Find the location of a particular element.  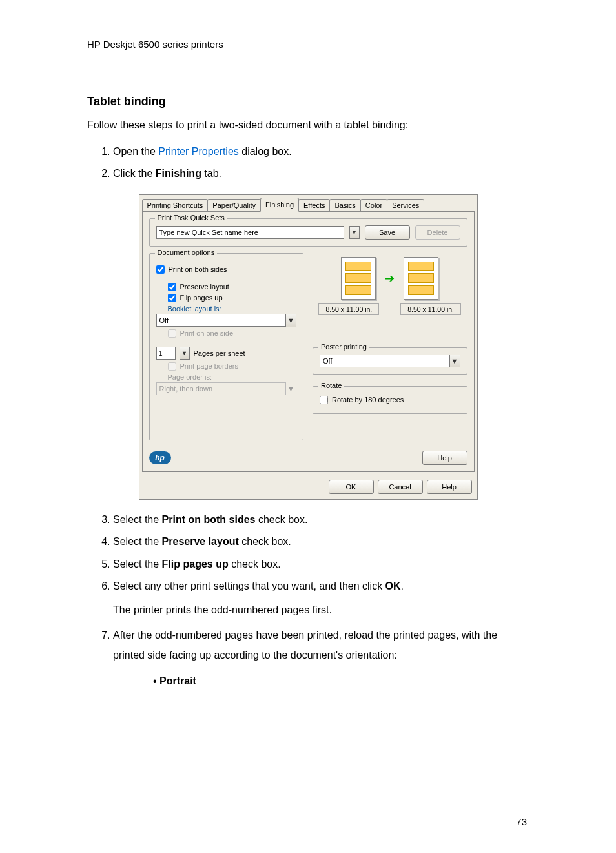

step-2-bold: Finishing is located at coordinates (178, 173).